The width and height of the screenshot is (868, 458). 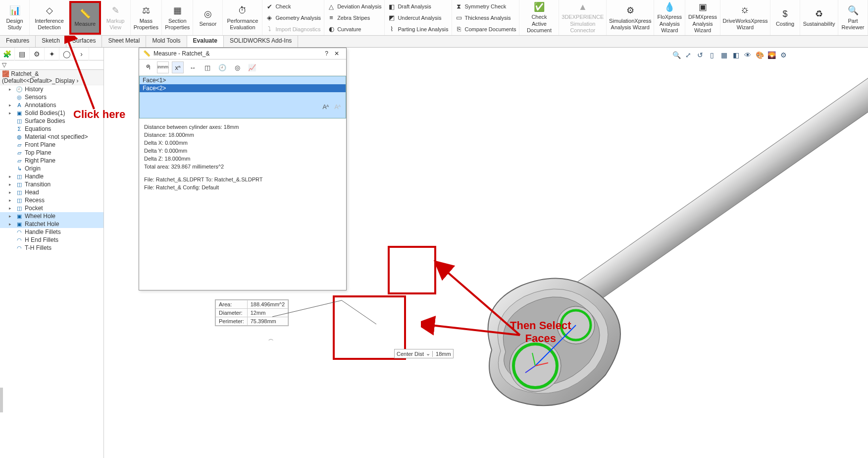 I want to click on tab-features: Features, so click(x=18, y=42).